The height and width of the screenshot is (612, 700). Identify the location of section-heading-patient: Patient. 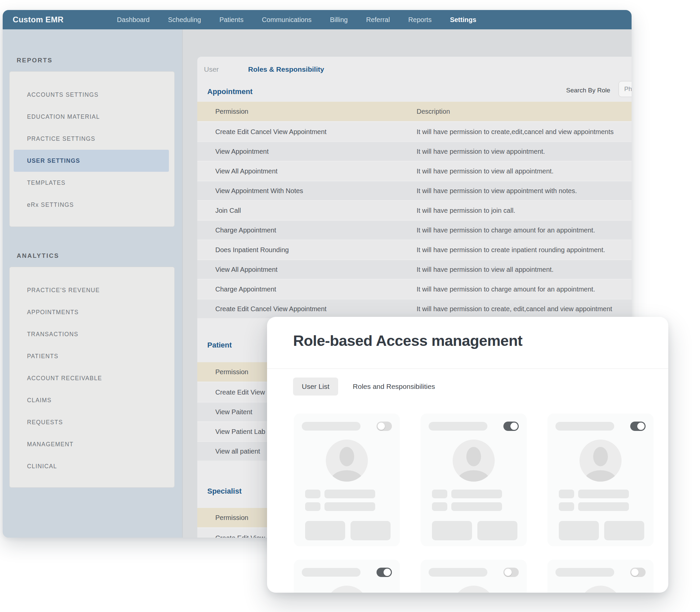
(219, 345).